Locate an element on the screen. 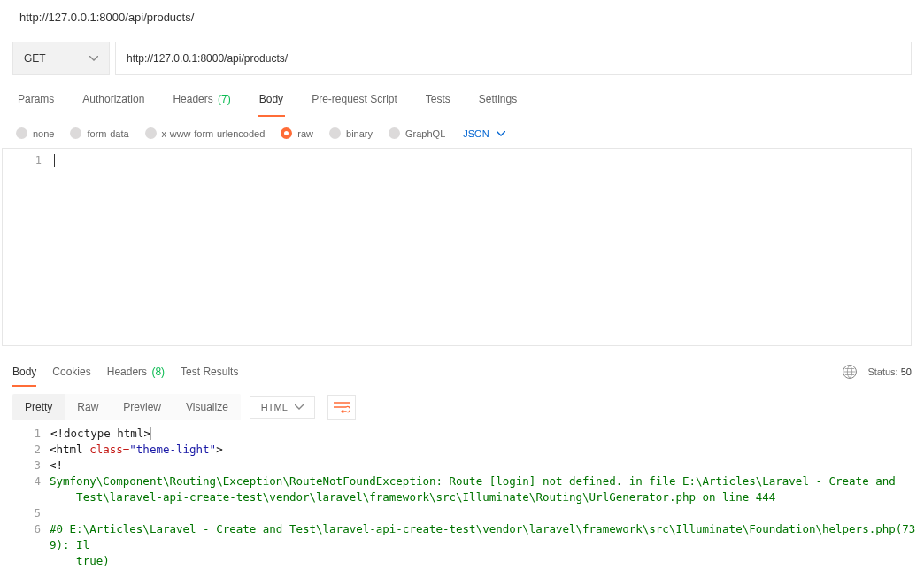 The height and width of the screenshot is (570, 924). response-bar: Body Cookies Headers (8) Test Results St… is located at coordinates (462, 371).